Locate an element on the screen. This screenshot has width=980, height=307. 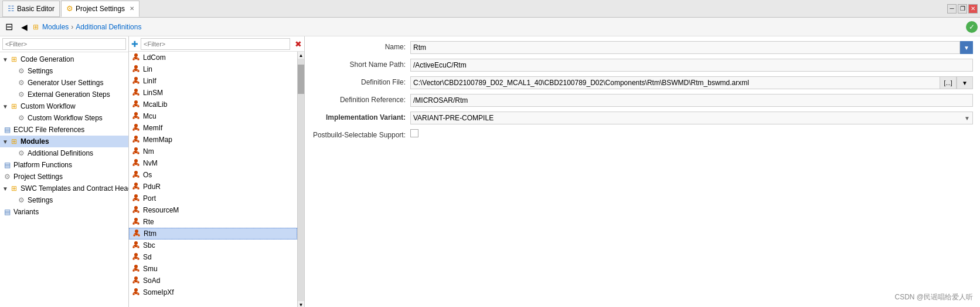
definition-reference-label: Definition Reference: is located at coordinates (359, 99).